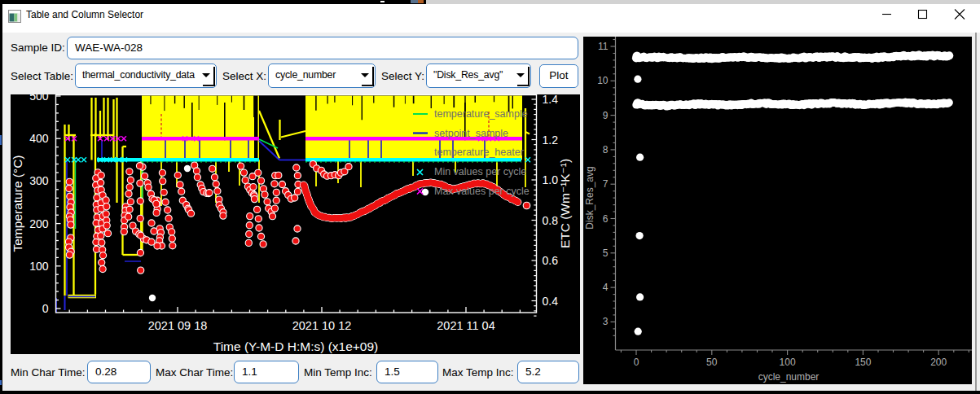 The height and width of the screenshot is (394, 980). I want to click on svg-text: 5, so click(606, 253).